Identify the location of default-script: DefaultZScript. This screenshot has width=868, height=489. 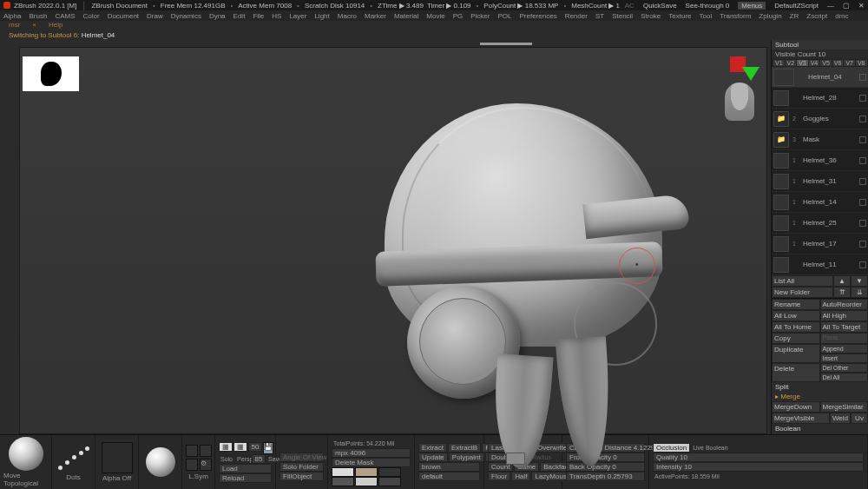
(797, 5).